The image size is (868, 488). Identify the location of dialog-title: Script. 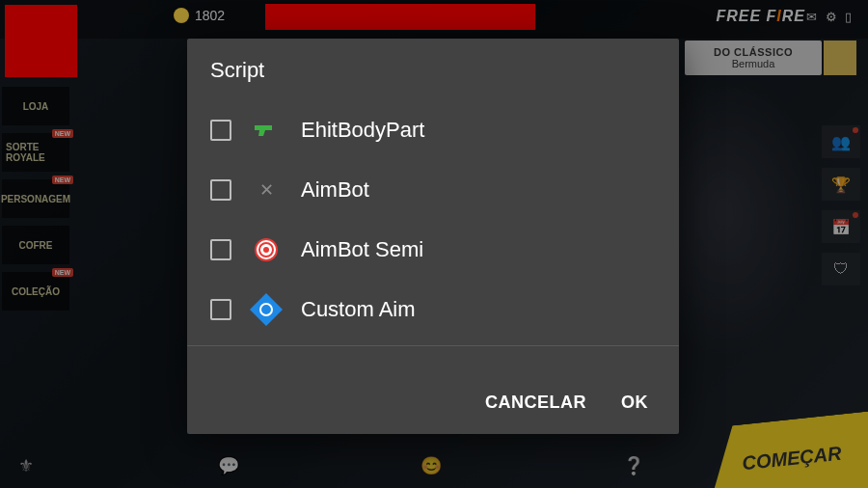
(433, 69).